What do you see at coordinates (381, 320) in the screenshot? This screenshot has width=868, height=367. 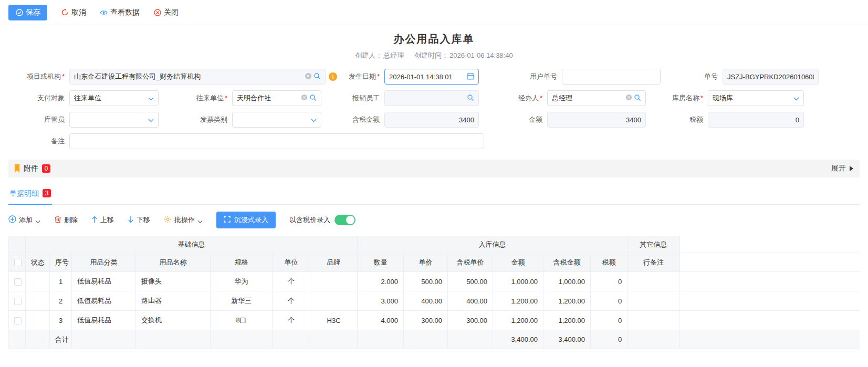 I see `cell-qty: 4.000` at bounding box center [381, 320].